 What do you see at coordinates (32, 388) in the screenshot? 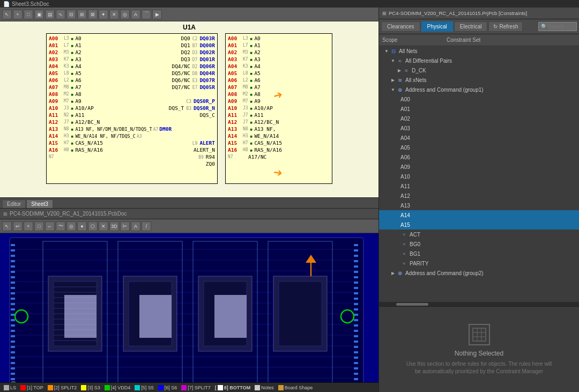
I see `layer-1: [1] TOP` at bounding box center [32, 388].